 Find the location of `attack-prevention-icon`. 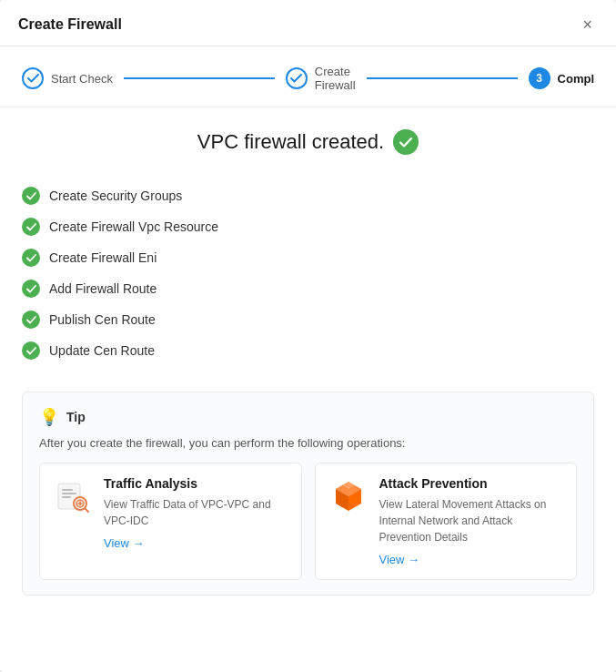

attack-prevention-icon is located at coordinates (348, 496).